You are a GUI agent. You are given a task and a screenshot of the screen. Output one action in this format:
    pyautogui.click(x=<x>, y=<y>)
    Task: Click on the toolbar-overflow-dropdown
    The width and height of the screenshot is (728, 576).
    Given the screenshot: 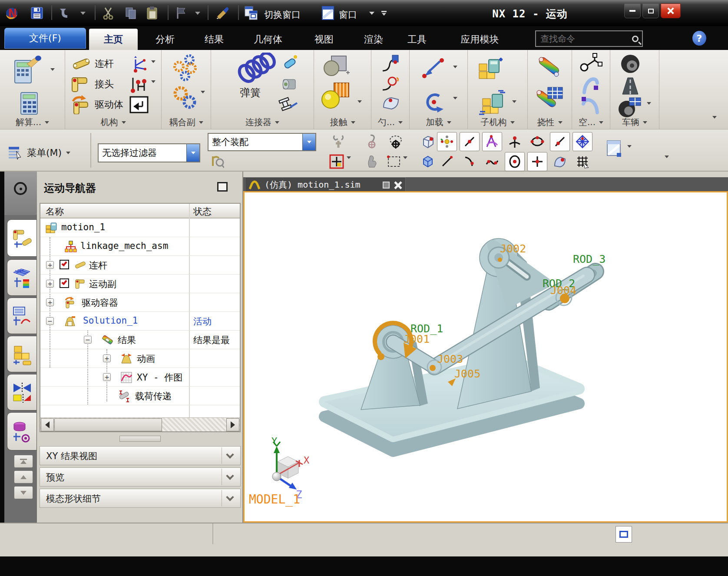 What is the action you would take?
    pyautogui.click(x=667, y=162)
    